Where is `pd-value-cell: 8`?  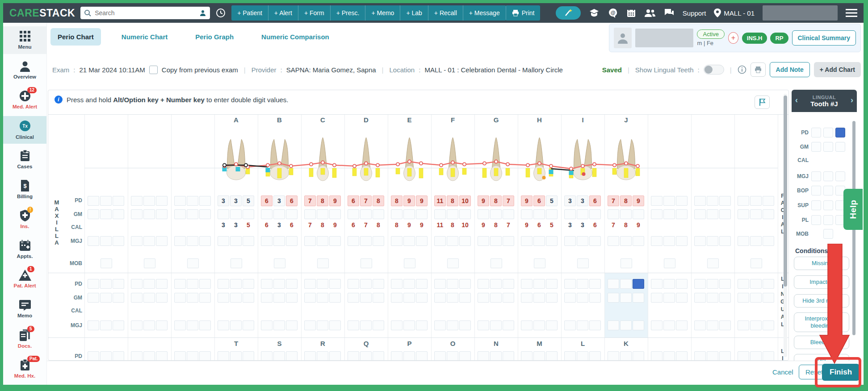
pd-value-cell: 8 is located at coordinates (626, 201).